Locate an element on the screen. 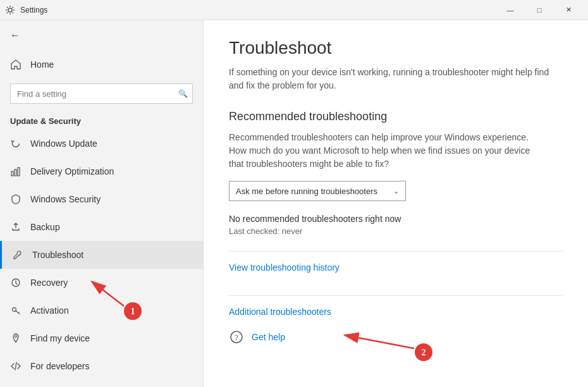 This screenshot has height=387, width=588. sidebar-item-label-windows-security: Windows Security is located at coordinates (66, 199).